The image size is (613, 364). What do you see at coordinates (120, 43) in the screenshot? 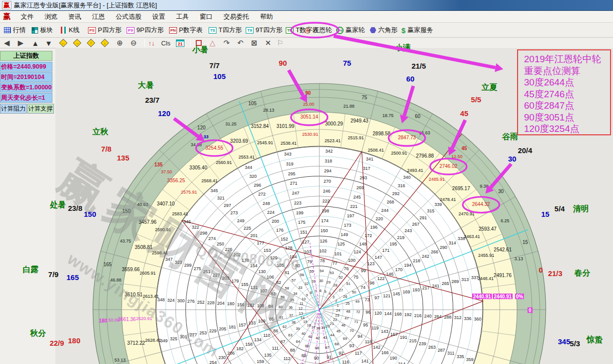
I see `tool-zoom-in: ⊕` at bounding box center [120, 43].